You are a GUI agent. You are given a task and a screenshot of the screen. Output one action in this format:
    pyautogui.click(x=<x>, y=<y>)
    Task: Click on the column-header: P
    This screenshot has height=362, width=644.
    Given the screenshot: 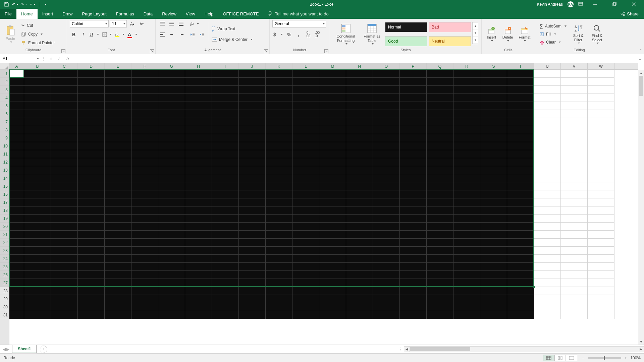 What is the action you would take?
    pyautogui.click(x=413, y=66)
    